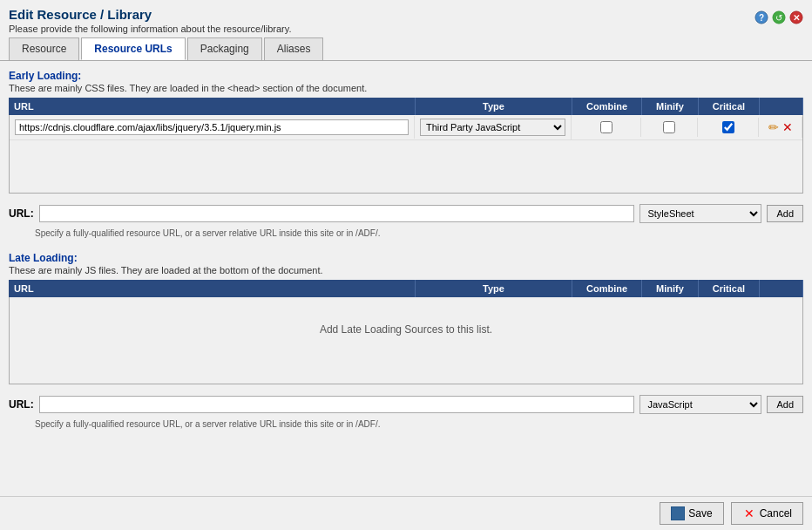 Image resolution: width=812 pixels, height=530 pixels. I want to click on tab-aliases: Aliases, so click(294, 49).